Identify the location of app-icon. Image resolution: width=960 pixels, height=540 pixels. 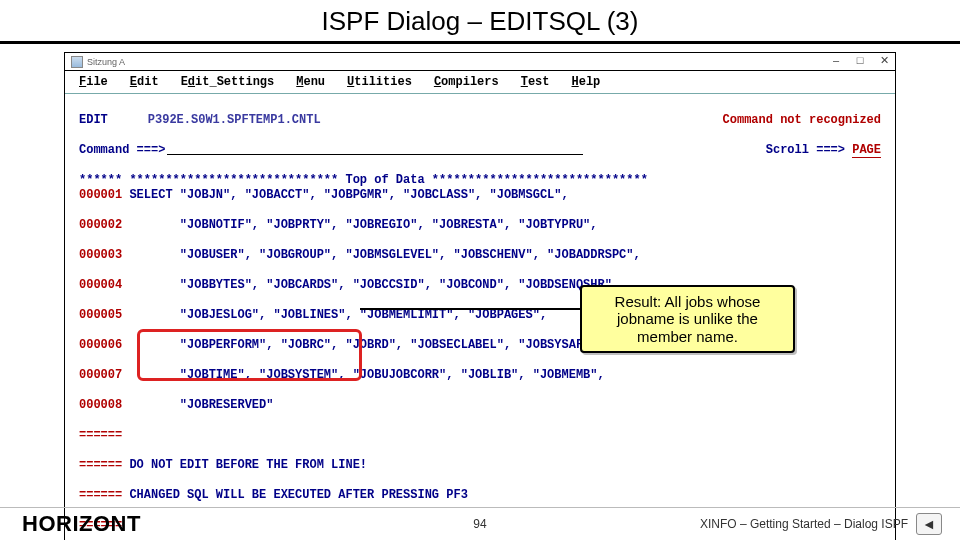
(77, 62).